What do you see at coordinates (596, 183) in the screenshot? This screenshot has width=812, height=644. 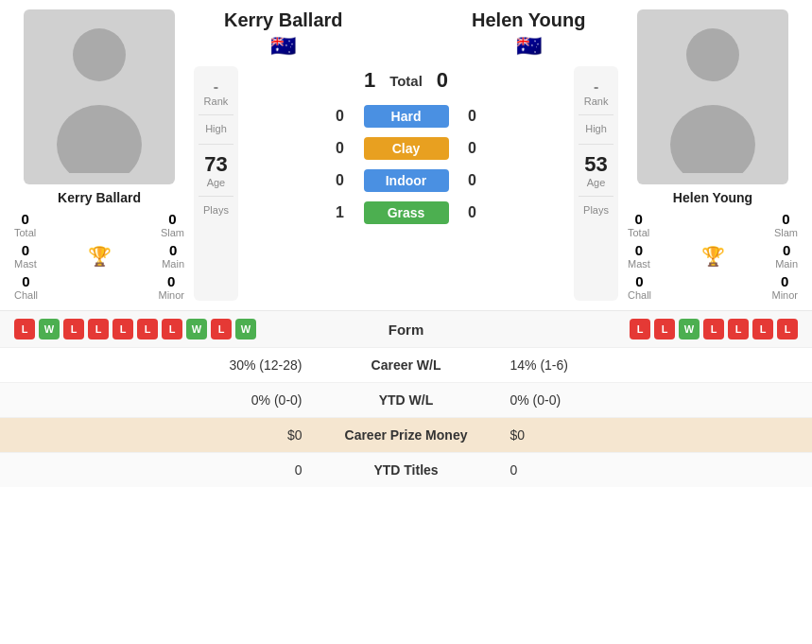 I see `right-stat-card: - Rank High 53 Age Plays` at bounding box center [596, 183].